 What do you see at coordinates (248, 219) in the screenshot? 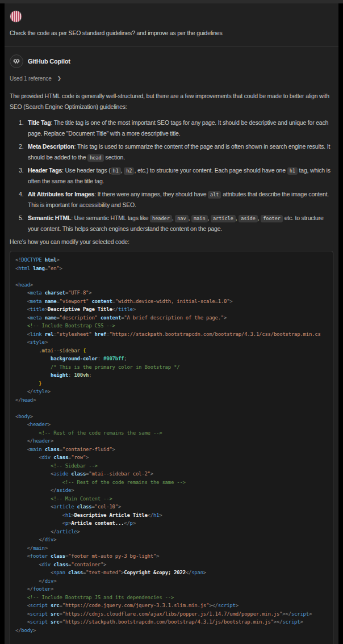
I see `inline-code-chip: aside` at bounding box center [248, 219].